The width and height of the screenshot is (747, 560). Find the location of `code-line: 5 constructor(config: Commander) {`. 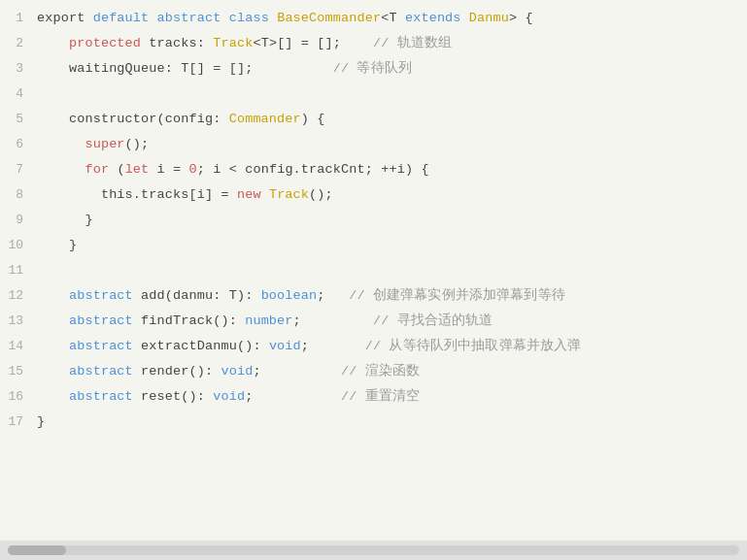

code-line: 5 constructor(config: Commander) { is located at coordinates (373, 119).